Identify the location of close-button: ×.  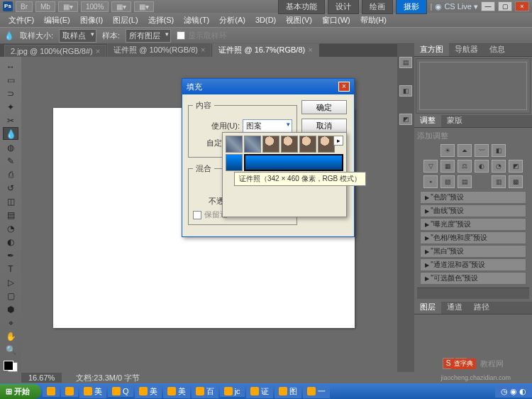
(522, 6).